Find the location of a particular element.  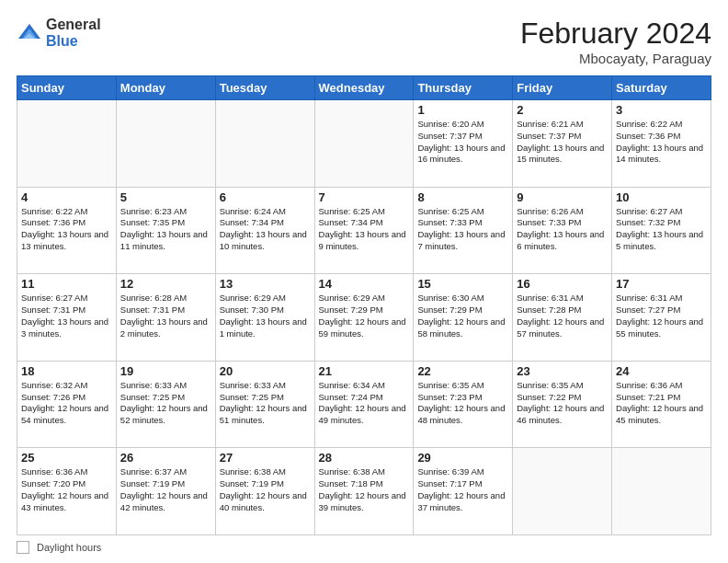

day-number: 5 is located at coordinates (165, 197).